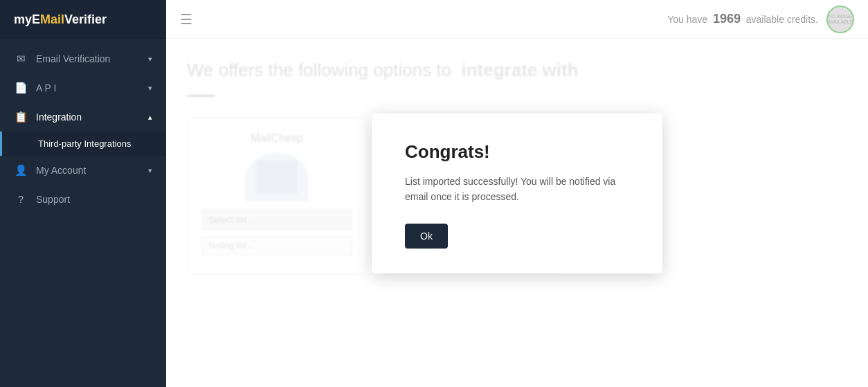  I want to click on sidebar-subitem-third-party-label: Third-party Integrations, so click(84, 144).